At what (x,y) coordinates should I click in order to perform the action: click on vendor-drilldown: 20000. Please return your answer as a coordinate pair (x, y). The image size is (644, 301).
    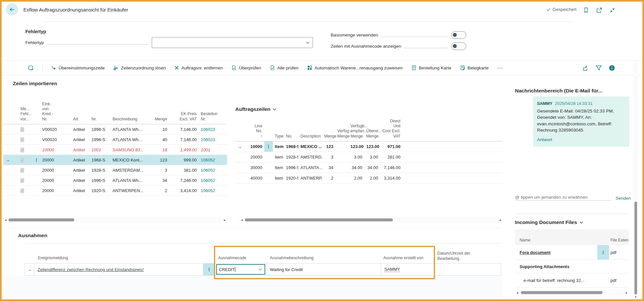
    Looking at the image, I should click on (48, 160).